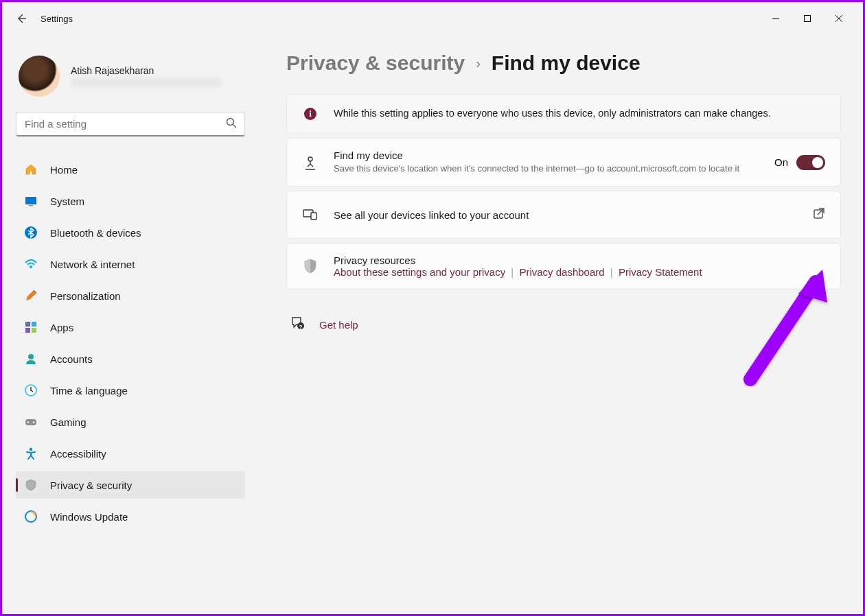 The height and width of the screenshot is (616, 865). Describe the element at coordinates (811, 163) in the screenshot. I see `find-device-toggle` at that location.